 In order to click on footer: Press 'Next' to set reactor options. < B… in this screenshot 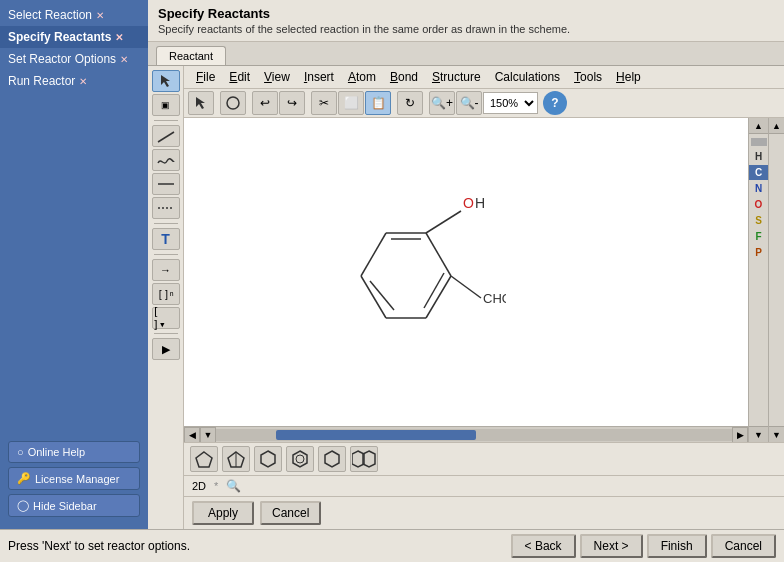, I will do `click(392, 546)`.